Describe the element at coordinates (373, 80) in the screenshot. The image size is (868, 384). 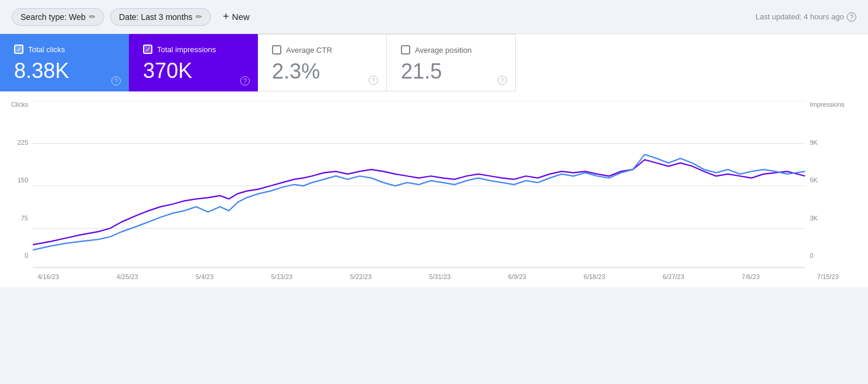
I see `average-ctr-help-icon: ?` at that location.